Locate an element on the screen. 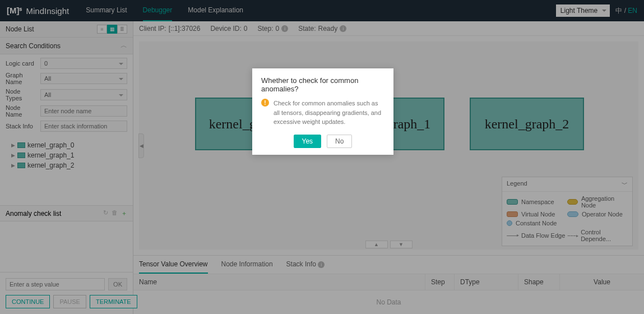  modal-message: Check for common anomalies such as all t… is located at coordinates (329, 113).